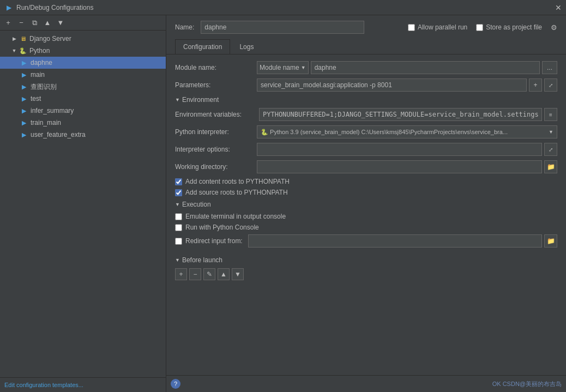 The width and height of the screenshot is (566, 392). What do you see at coordinates (178, 100) in the screenshot?
I see `environment-arrow: ▼` at bounding box center [178, 100].